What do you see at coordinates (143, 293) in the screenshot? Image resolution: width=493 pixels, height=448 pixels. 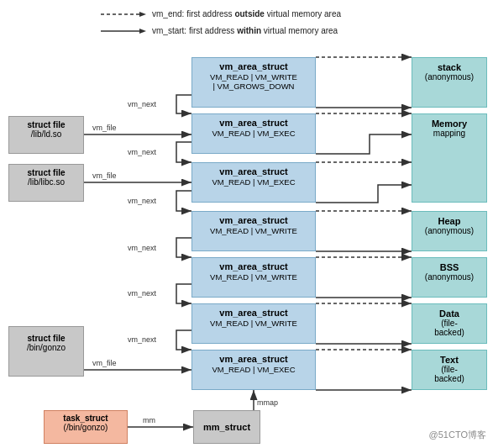 I see `vmnext-label-5: vm_next` at bounding box center [143, 293].